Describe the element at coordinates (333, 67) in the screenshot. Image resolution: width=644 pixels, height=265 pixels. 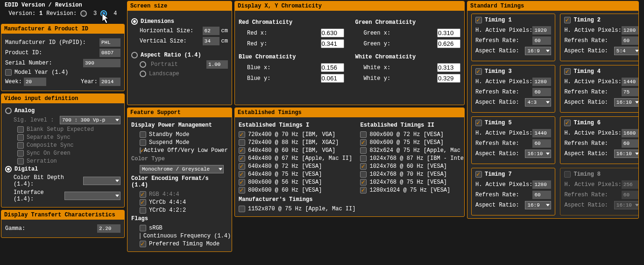
I see `bx-input` at that location.